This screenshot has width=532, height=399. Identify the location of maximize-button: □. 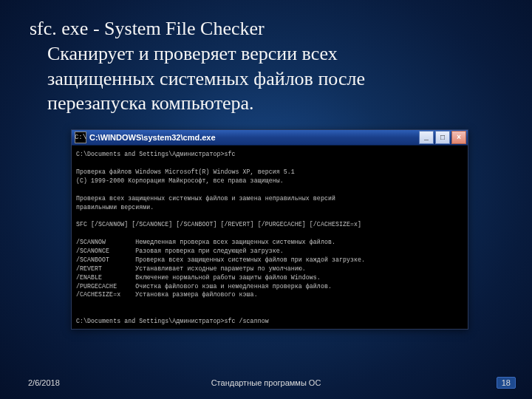
(443, 137).